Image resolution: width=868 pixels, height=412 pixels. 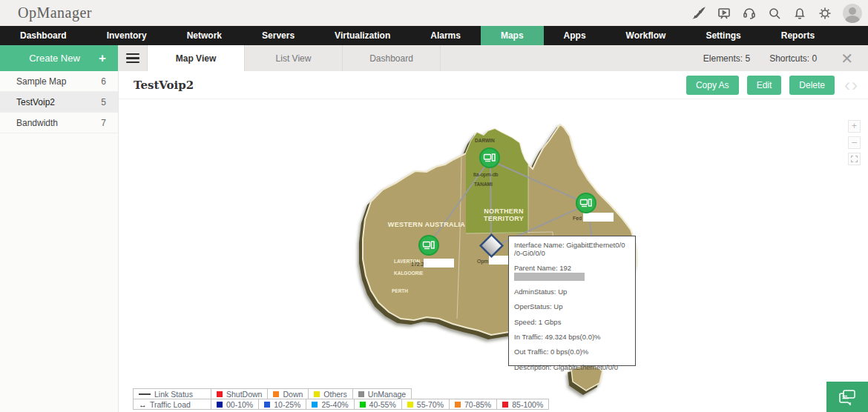 What do you see at coordinates (341, 405) in the screenshot?
I see `legend-traffic-load-row: ↔Traffic Load 00-10% 10-25% 25-40% 40-55…` at bounding box center [341, 405].